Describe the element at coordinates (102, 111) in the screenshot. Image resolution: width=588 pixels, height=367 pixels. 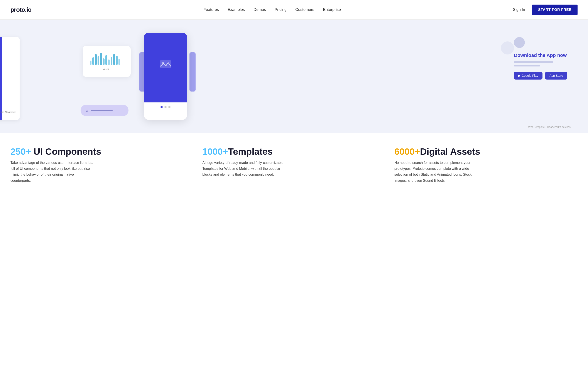
I see `search-line` at that location.